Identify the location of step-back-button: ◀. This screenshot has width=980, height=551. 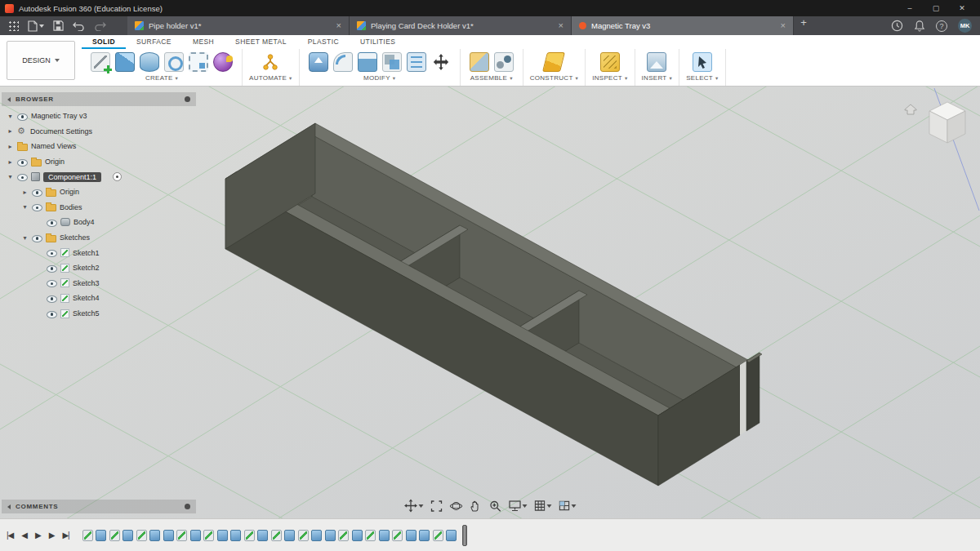
(24, 535).